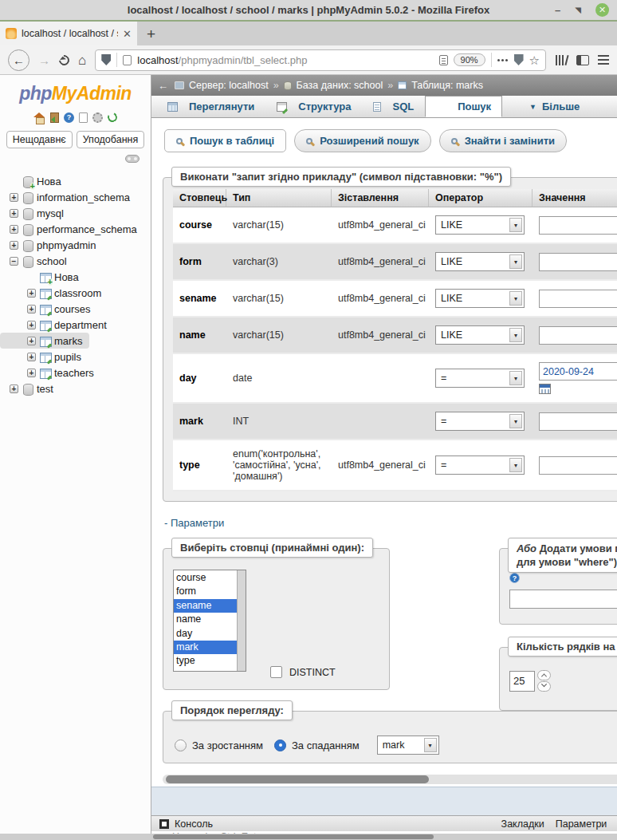 The height and width of the screenshot is (840, 617). What do you see at coordinates (206, 661) in the screenshot?
I see `listbox-option: type` at bounding box center [206, 661].